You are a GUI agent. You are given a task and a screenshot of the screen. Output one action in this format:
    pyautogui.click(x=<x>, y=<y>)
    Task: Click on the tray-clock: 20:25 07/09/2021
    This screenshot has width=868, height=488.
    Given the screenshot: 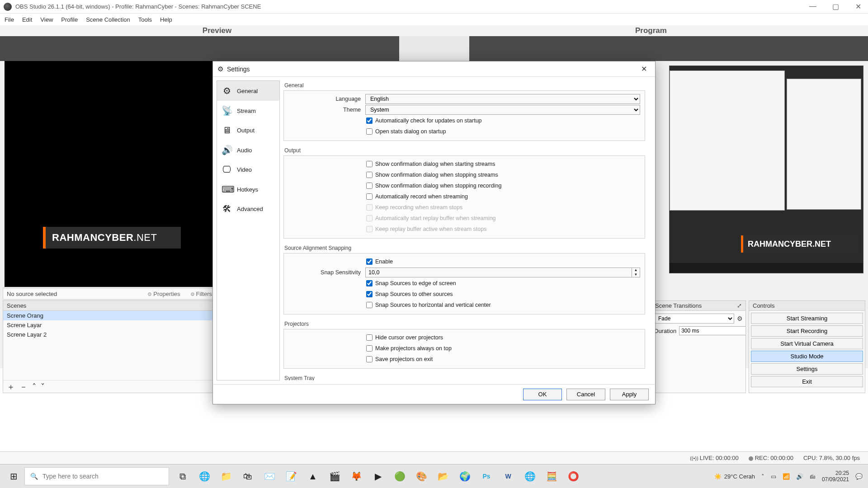 What is the action you would take?
    pyautogui.click(x=835, y=476)
    